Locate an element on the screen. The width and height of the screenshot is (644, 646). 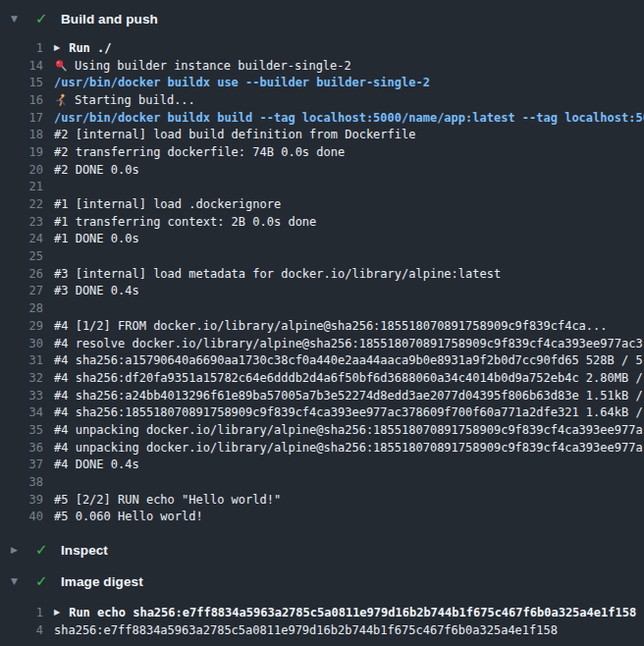
log-line: 1 ▶Run ./ is located at coordinates (322, 48).